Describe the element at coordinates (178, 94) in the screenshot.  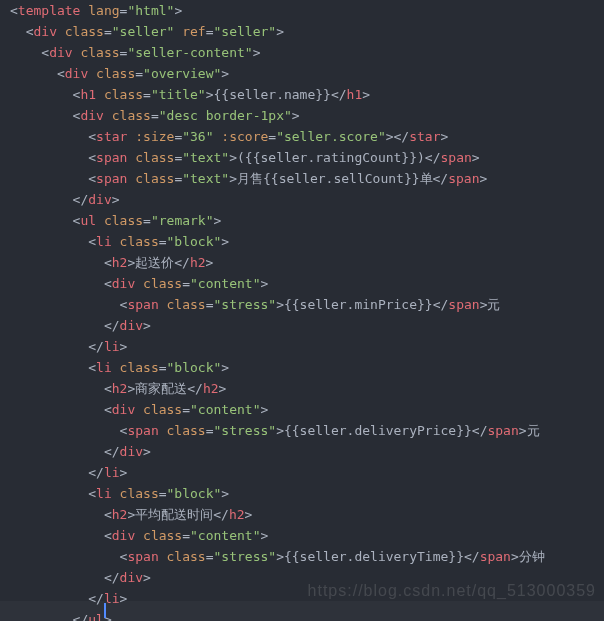
I see `token-s: "title"` at that location.